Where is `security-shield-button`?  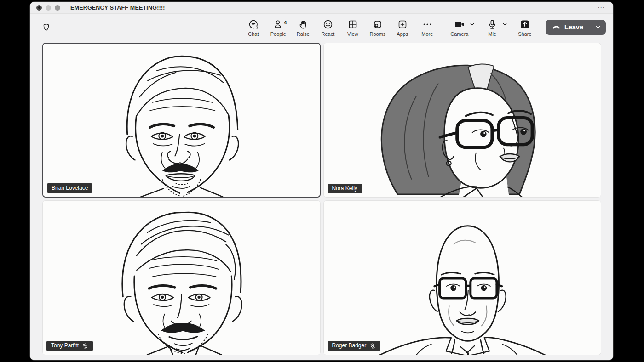 security-shield-button is located at coordinates (49, 28).